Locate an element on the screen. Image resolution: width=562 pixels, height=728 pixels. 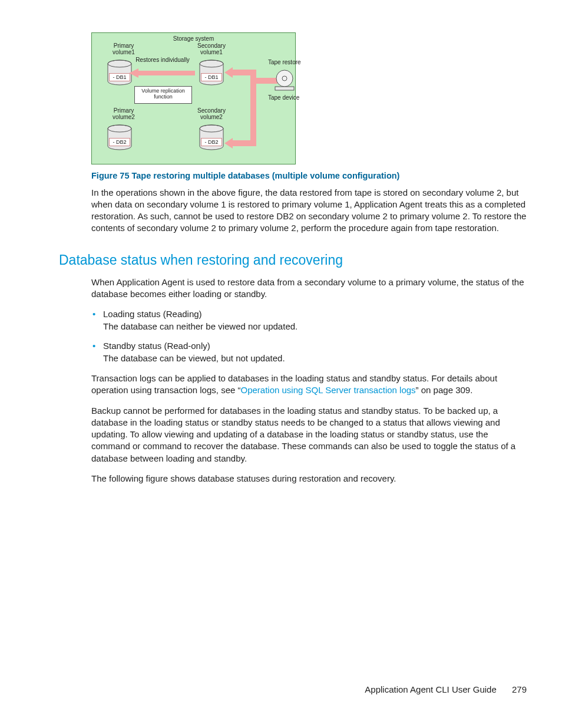
label-restores-individually: Restores individually is located at coordinates (163, 60).